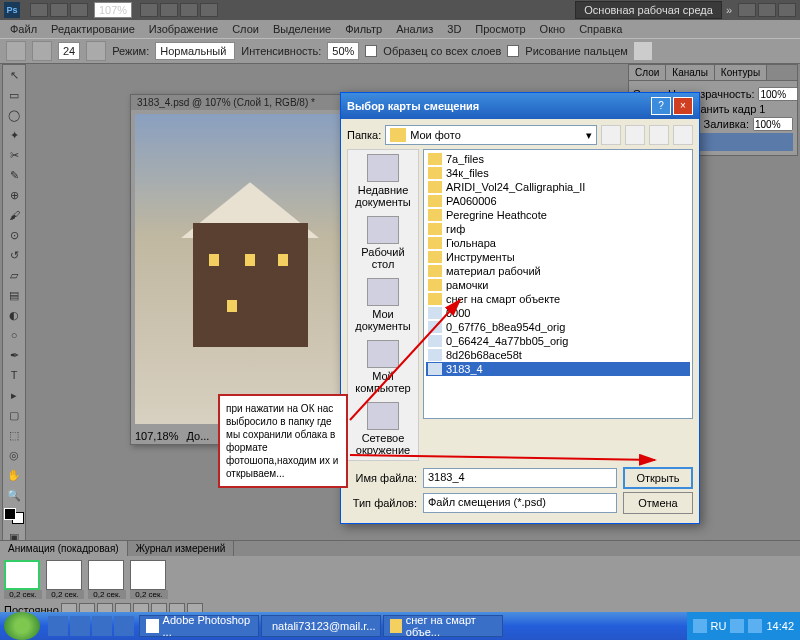  Describe the element at coordinates (14, 295) in the screenshot. I see `gradient-tool: ▤` at that location.